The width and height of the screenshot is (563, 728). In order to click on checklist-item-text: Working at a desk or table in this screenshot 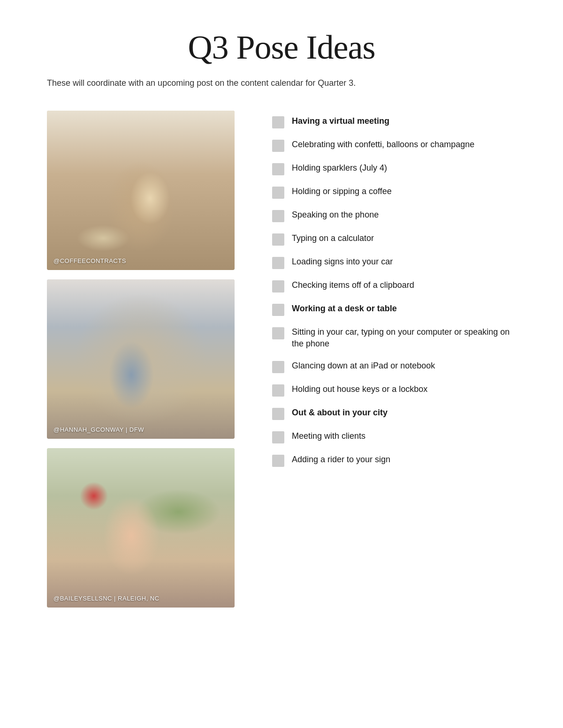, I will do `click(344, 308)`.